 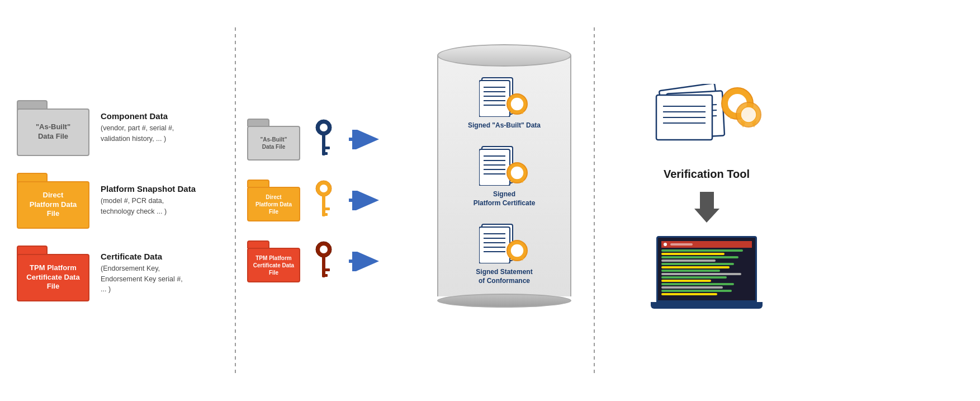 I want to click on folder-tpm: TPM PlatformCertificate DataFile, so click(x=53, y=273).